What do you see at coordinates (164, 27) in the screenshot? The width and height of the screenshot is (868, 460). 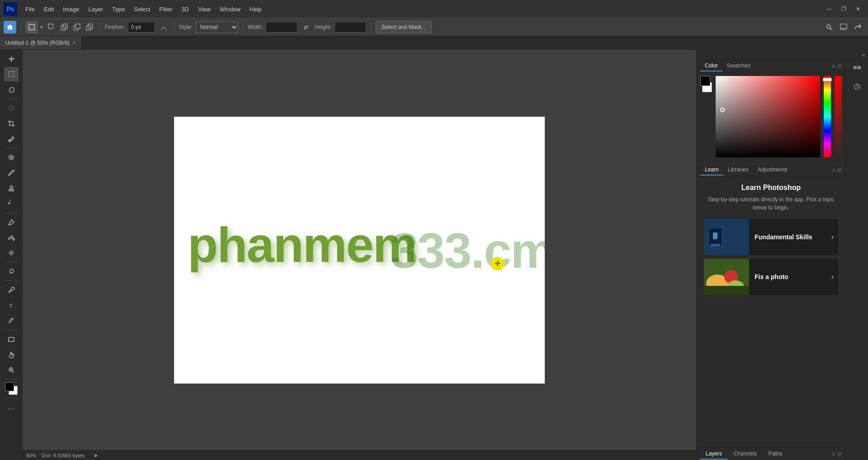 I see `refine-edge-btn` at bounding box center [164, 27].